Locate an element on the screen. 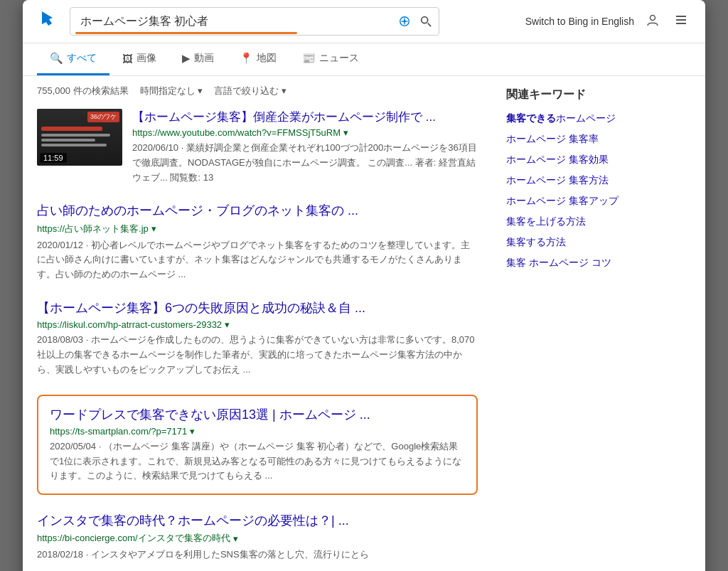  account-button is located at coordinates (653, 21).